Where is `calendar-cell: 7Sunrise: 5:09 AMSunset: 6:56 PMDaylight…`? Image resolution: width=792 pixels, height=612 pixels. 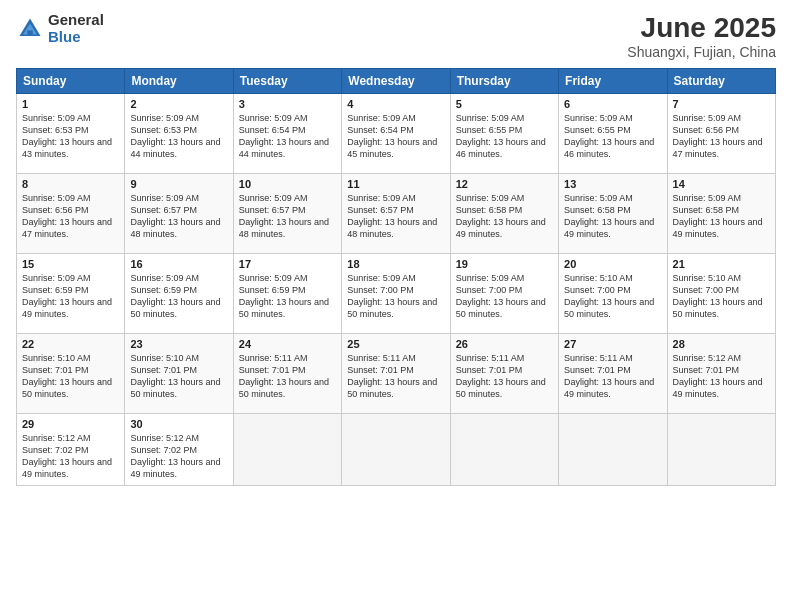 calendar-cell: 7Sunrise: 5:09 AMSunset: 6:56 PMDaylight… is located at coordinates (721, 134).